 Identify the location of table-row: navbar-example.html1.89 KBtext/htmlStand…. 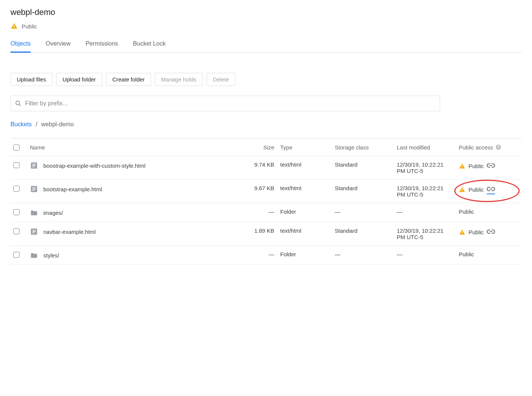
(266, 234).